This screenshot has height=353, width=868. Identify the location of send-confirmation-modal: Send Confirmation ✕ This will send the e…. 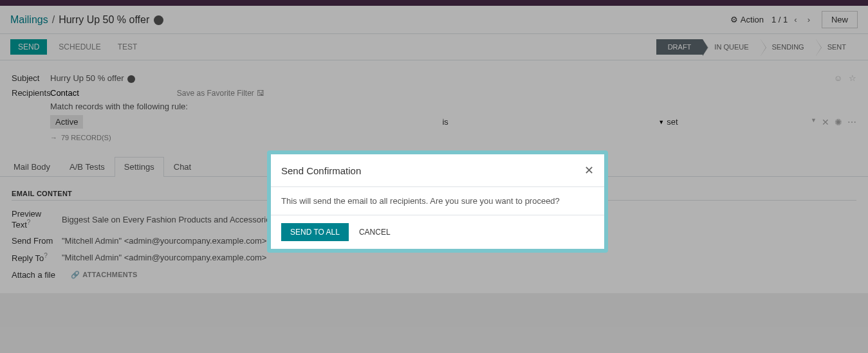
(438, 202).